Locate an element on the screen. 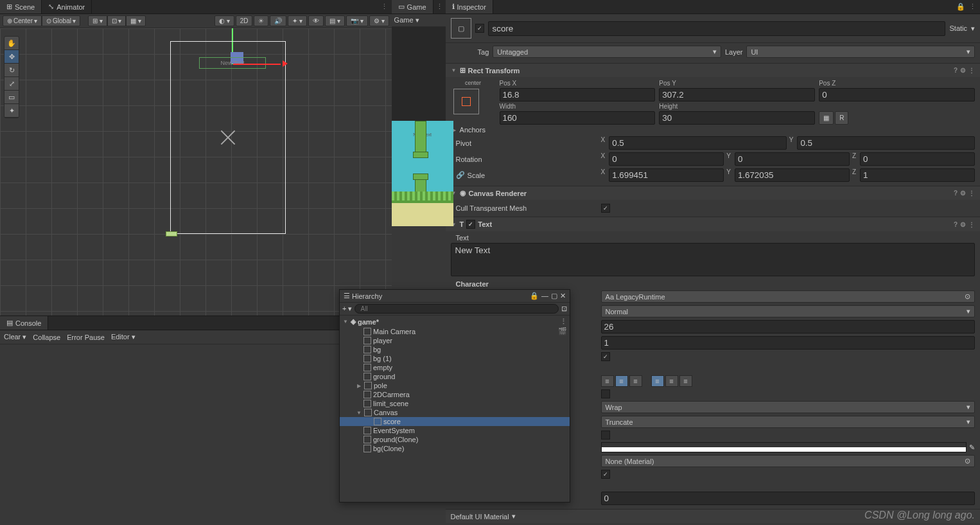 This screenshot has width=980, height=525. static-dropdown: ▾ is located at coordinates (973, 28).